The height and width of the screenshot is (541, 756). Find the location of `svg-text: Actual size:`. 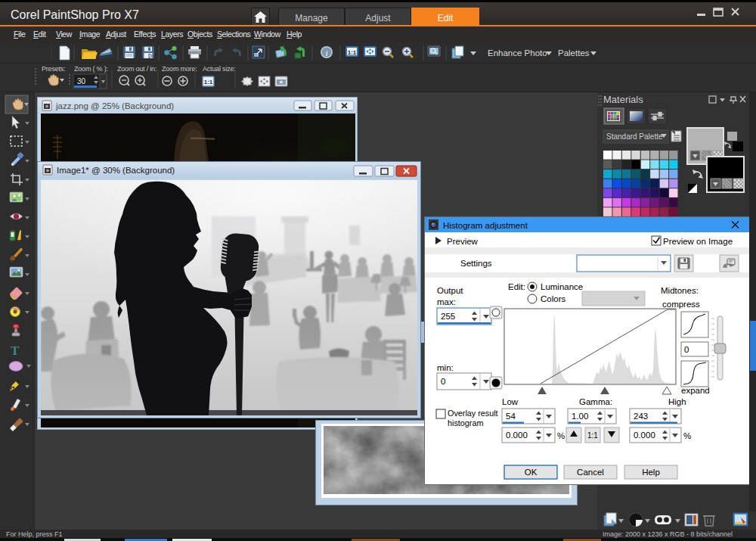

svg-text: Actual size: is located at coordinates (219, 69).